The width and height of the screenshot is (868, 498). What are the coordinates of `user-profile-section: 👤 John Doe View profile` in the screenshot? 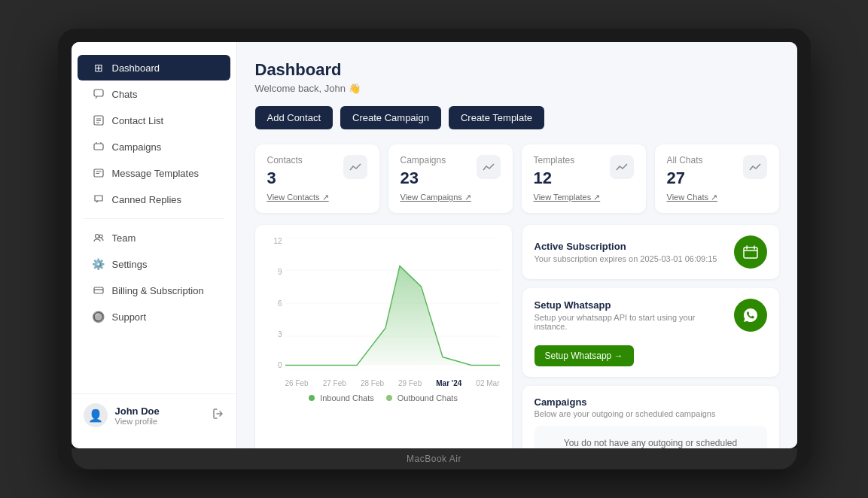 It's located at (122, 415).